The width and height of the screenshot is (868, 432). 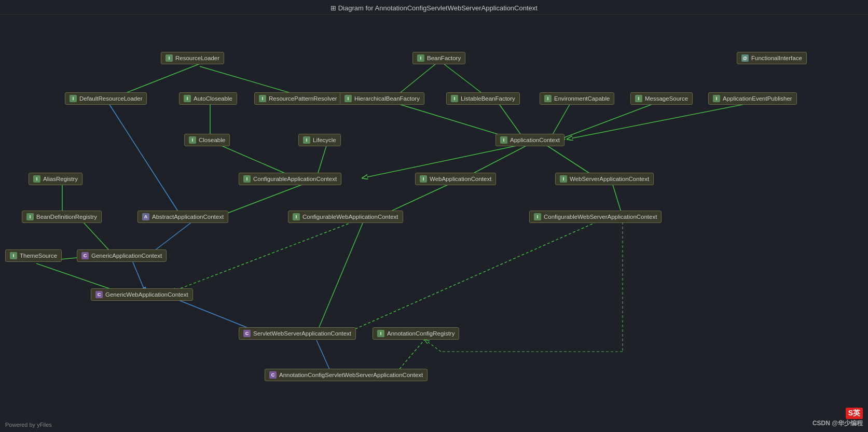 I want to click on node-label: ServletWebServerApplicationContext, so click(x=302, y=333).